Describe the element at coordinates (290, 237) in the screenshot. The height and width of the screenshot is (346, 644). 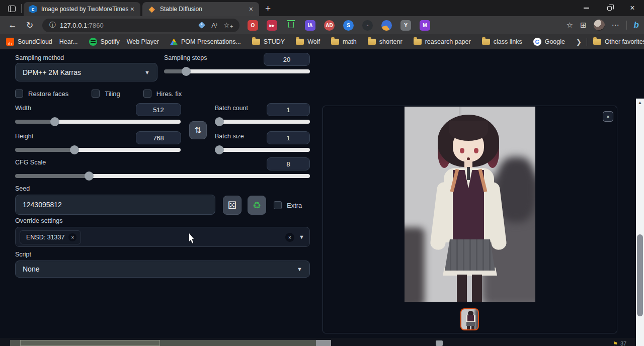
I see `clear-all-icon: ×` at that location.